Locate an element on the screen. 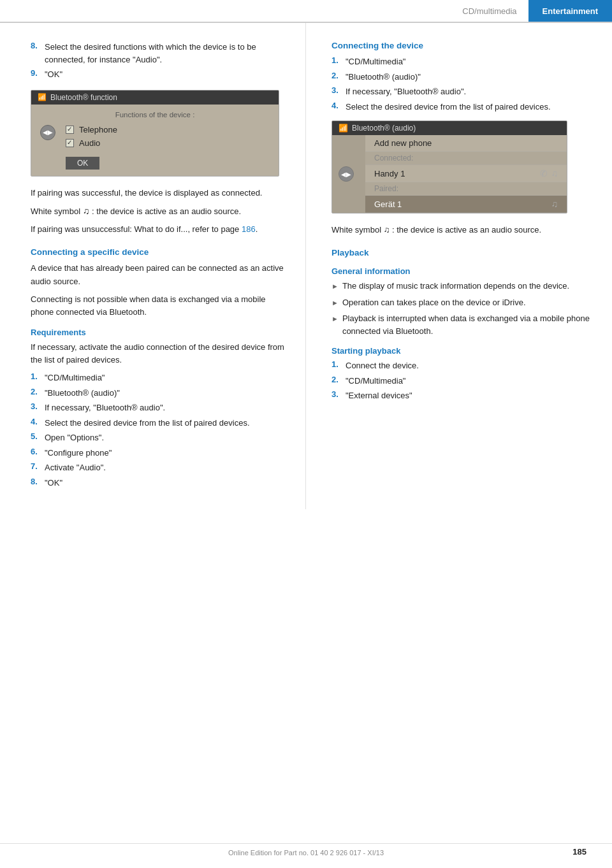 This screenshot has width=612, height=868. para-white-suffix: : the device is active as an audio sourc… is located at coordinates (166, 212).